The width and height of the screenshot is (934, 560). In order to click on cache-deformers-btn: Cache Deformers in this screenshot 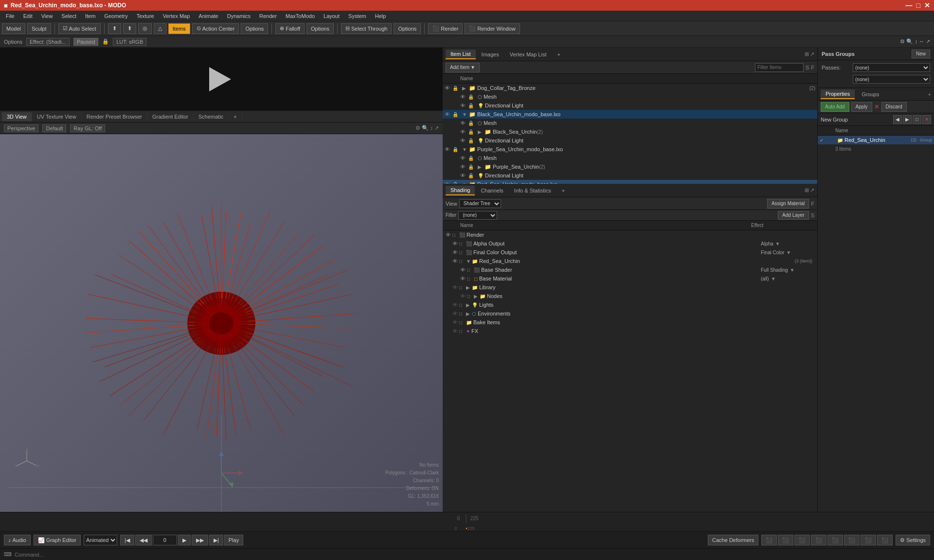, I will do `click(733, 540)`.